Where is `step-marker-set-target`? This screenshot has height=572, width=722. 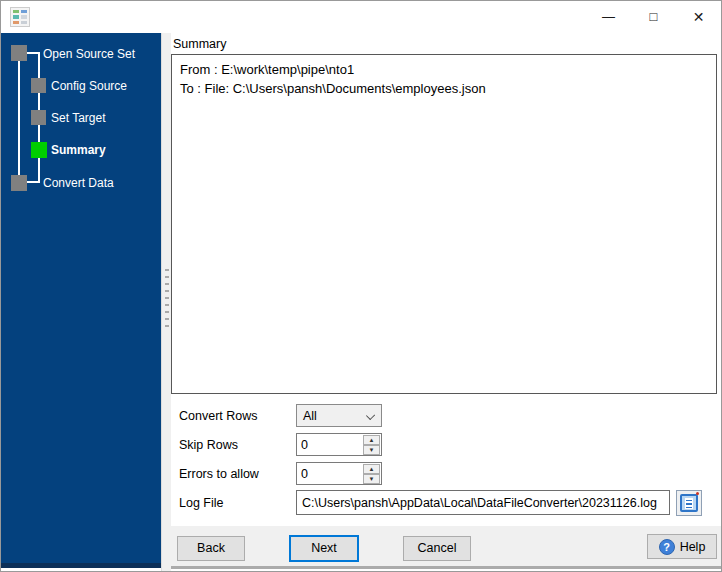 step-marker-set-target is located at coordinates (38, 118).